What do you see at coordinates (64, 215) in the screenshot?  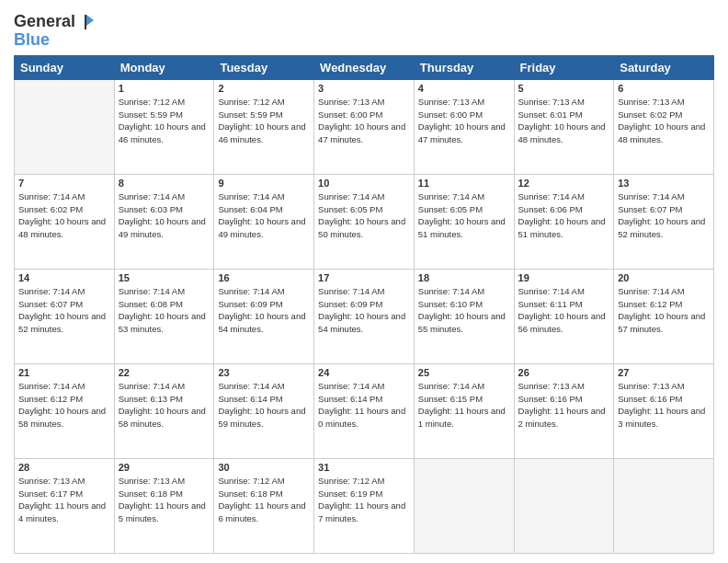 I see `day-info: Sunrise: 7:14 AM Sunset: 6:02 PM Dayligh…` at bounding box center [64, 215].